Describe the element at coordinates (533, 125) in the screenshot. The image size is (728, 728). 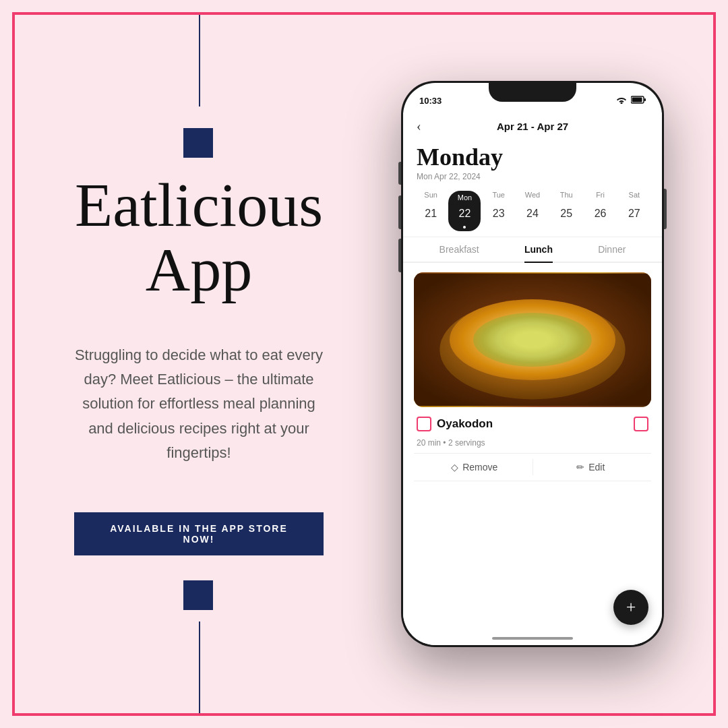
I see `nav-bar: ‹ Apr 21 - Apr 27` at that location.